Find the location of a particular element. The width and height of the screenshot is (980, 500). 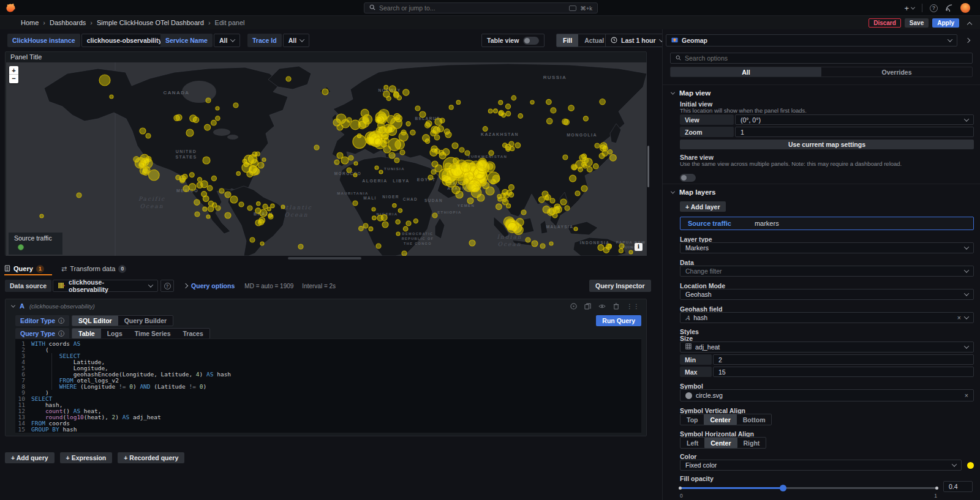

map-attribution-button: i is located at coordinates (638, 247).